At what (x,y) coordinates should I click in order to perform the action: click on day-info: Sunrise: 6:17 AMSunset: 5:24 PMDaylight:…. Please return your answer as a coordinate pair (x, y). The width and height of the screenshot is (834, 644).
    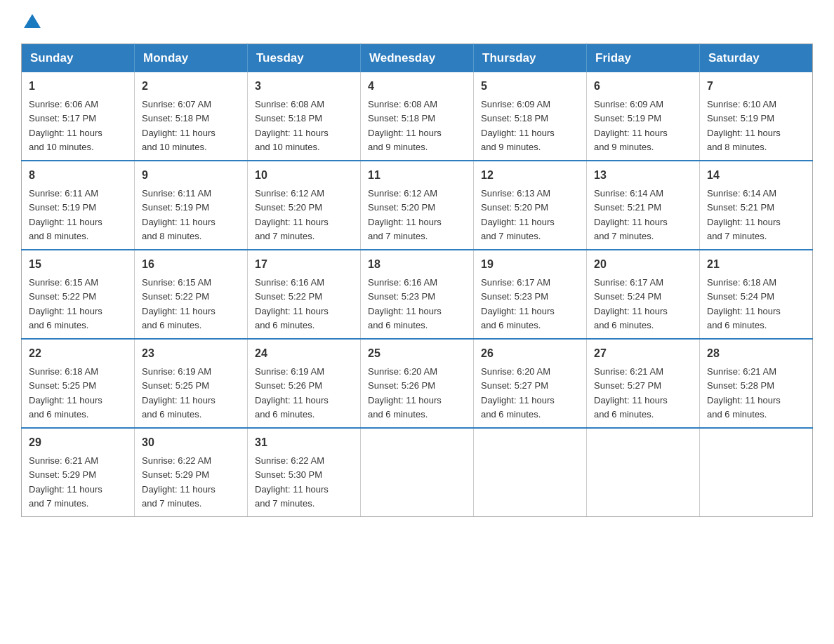
    Looking at the image, I should click on (630, 304).